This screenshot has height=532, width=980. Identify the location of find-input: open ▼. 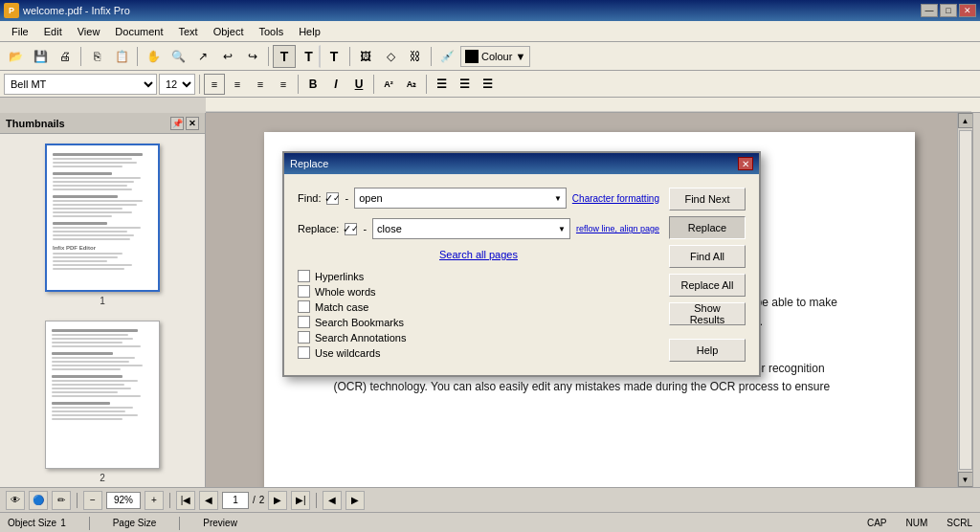
(460, 198).